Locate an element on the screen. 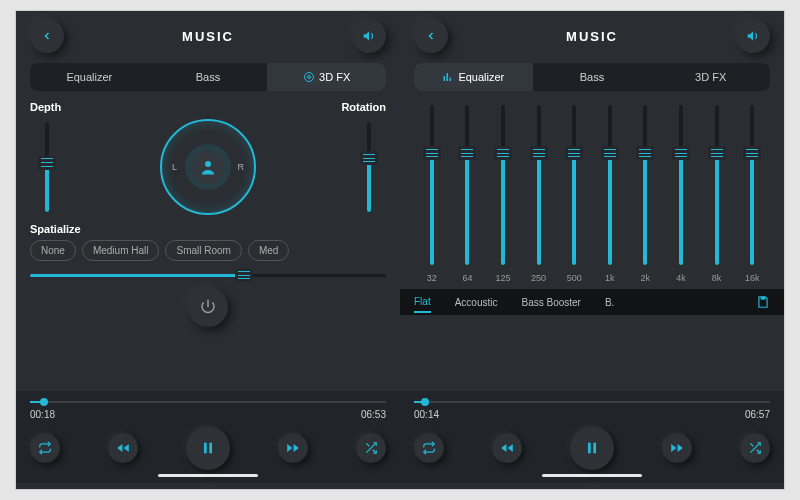 Image resolution: width=800 pixels, height=500 pixels. power-button is located at coordinates (208, 307).